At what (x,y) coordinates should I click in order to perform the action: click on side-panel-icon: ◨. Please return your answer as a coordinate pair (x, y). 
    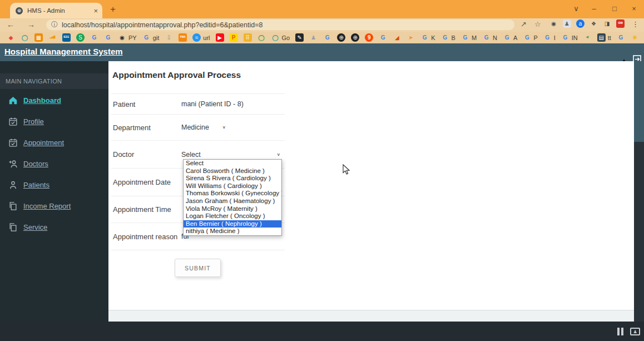
    Looking at the image, I should click on (607, 23).